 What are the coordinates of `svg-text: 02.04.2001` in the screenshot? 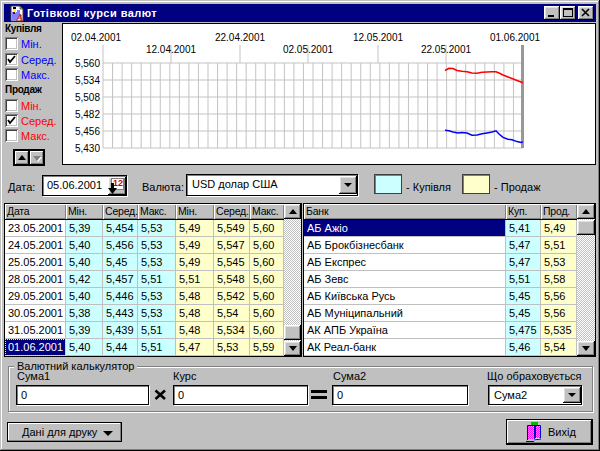 It's located at (96, 38).